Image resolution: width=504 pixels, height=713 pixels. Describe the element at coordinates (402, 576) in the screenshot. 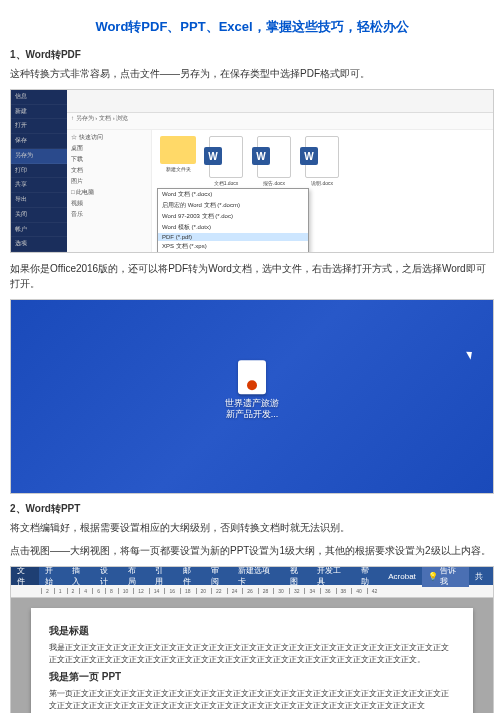

I see `ribbon-tab: Acrobat` at that location.